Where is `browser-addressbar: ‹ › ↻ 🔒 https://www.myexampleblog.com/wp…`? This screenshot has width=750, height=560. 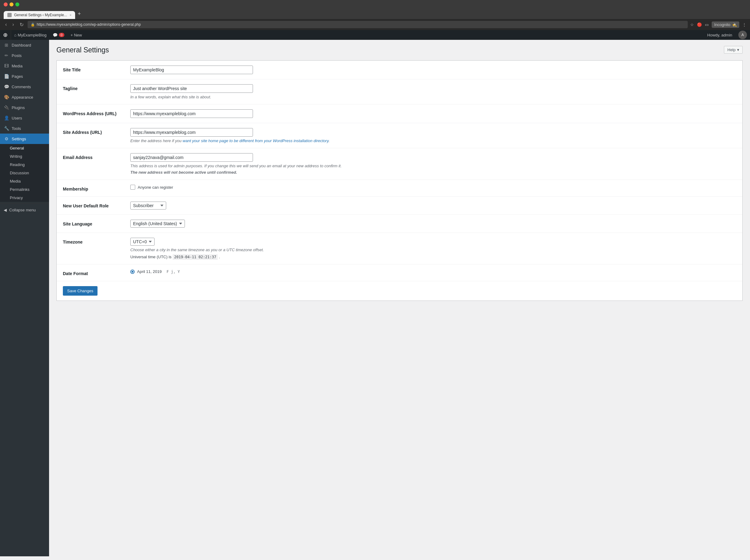
browser-addressbar: ‹ › ↻ 🔒 https://www.myexampleblog.com/wp… is located at coordinates (375, 24).